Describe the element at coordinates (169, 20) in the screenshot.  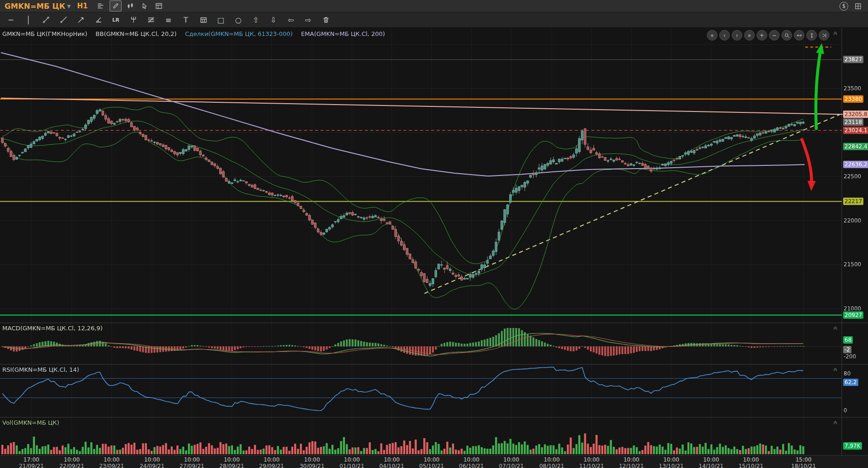
I see `levels-tool: ≡` at that location.